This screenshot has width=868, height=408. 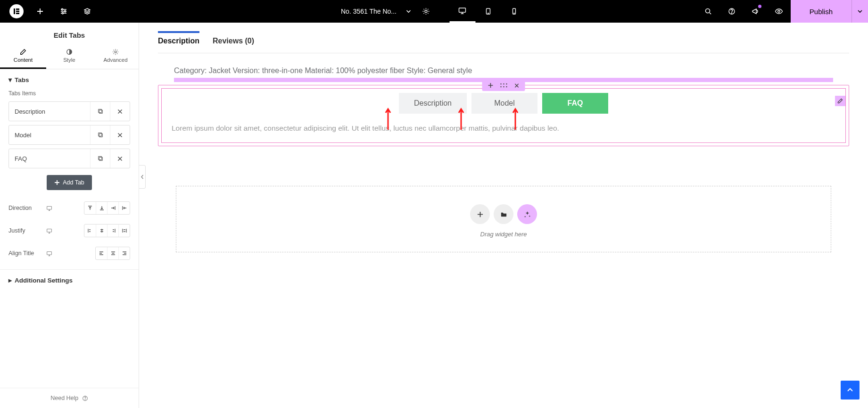 I want to click on tabs-widget: Description Model FAQ Lorem ipsum dolor …, so click(x=504, y=116).